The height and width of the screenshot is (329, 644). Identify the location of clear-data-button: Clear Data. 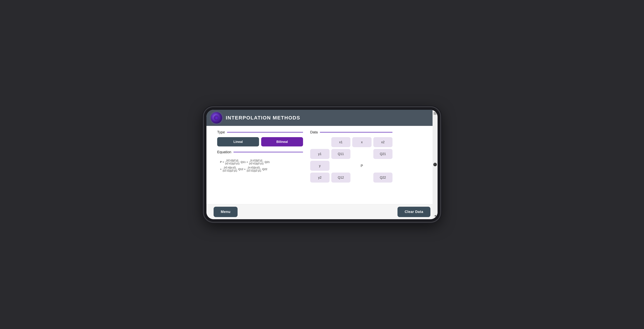
(414, 212).